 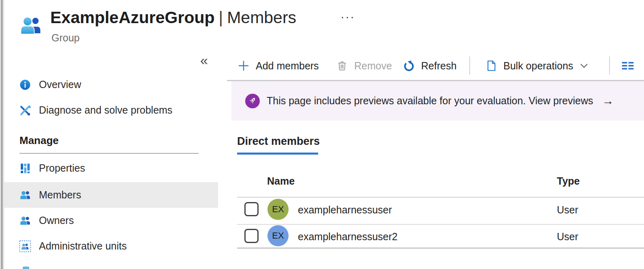 I want to click on arrow-right-icon: →, so click(x=608, y=101).